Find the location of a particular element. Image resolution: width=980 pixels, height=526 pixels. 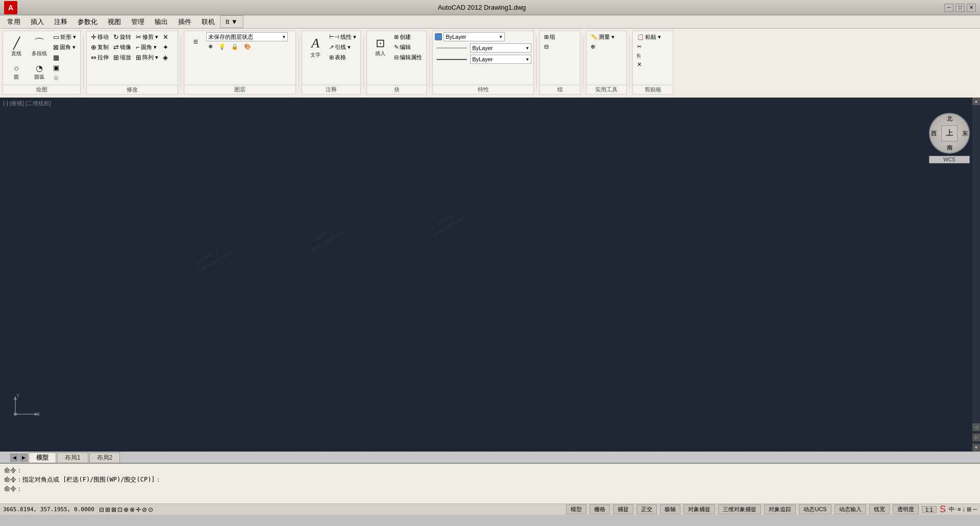

insert-block-button: ⊡ 插入 is located at coordinates (380, 47).